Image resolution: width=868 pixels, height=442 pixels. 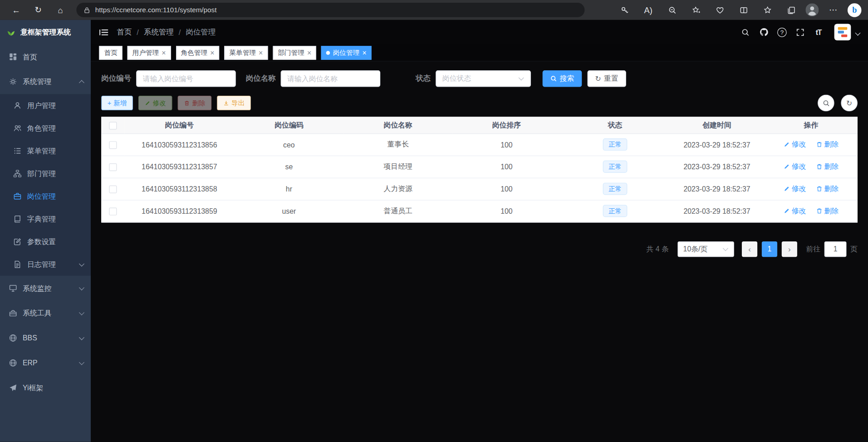 I want to click on profile-avatar, so click(x=812, y=10).